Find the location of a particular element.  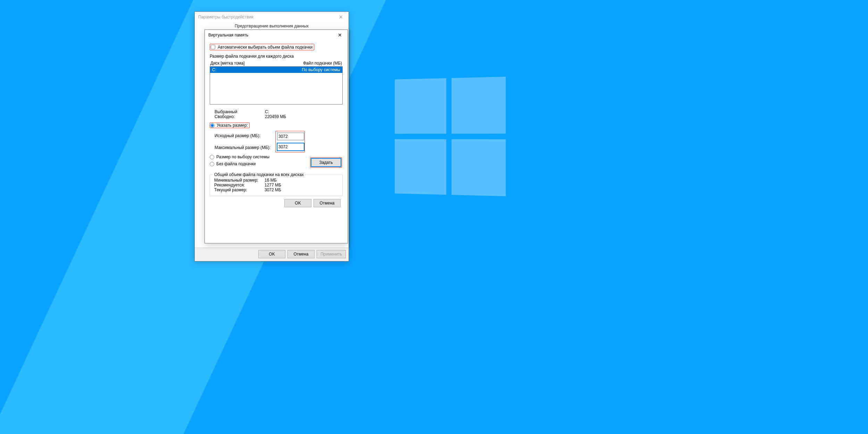

free-space-value: 220459 МБ is located at coordinates (276, 117).